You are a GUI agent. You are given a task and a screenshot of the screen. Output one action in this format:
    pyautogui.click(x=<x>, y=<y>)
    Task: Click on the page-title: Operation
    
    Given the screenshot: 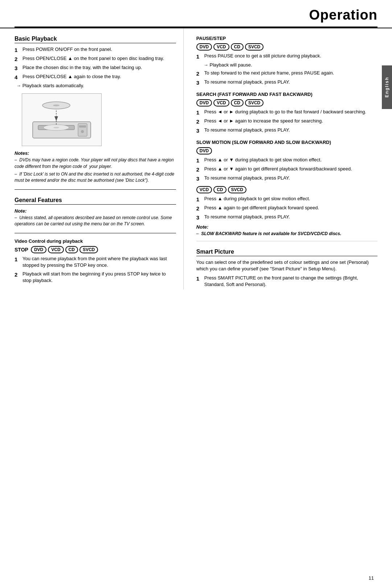 What is the action you would take?
    pyautogui.click(x=343, y=15)
    